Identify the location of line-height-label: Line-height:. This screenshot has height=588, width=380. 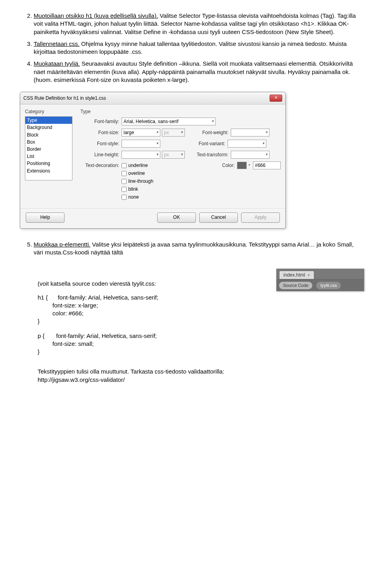
(101, 155).